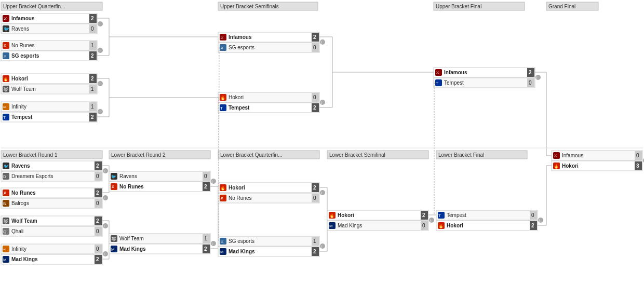 This screenshot has height=298, width=644. I want to click on svg-text: D, so click(5, 177).